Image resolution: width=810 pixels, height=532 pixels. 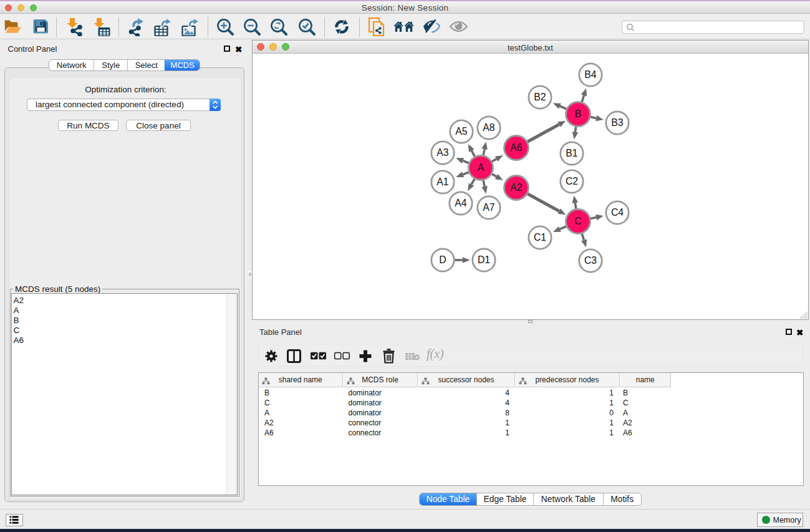 I want to click on svg-text: B2, so click(x=540, y=97).